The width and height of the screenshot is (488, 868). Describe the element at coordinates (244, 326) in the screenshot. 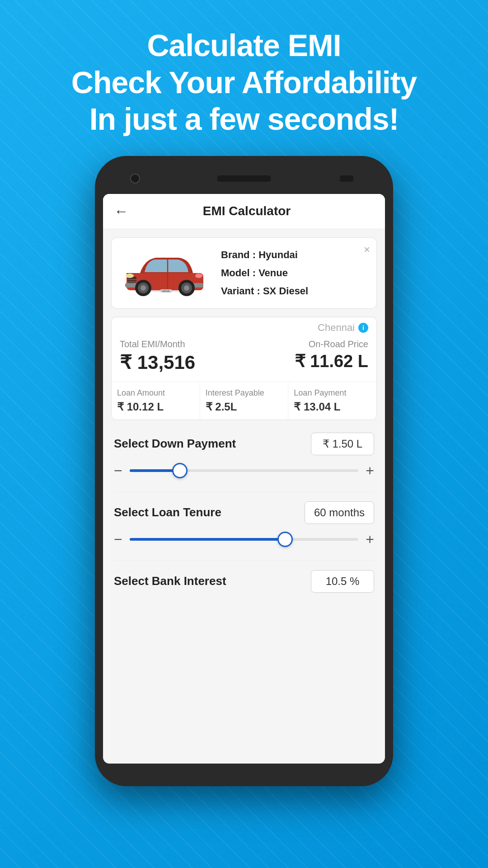

I see `city-row: Chennai i` at that location.